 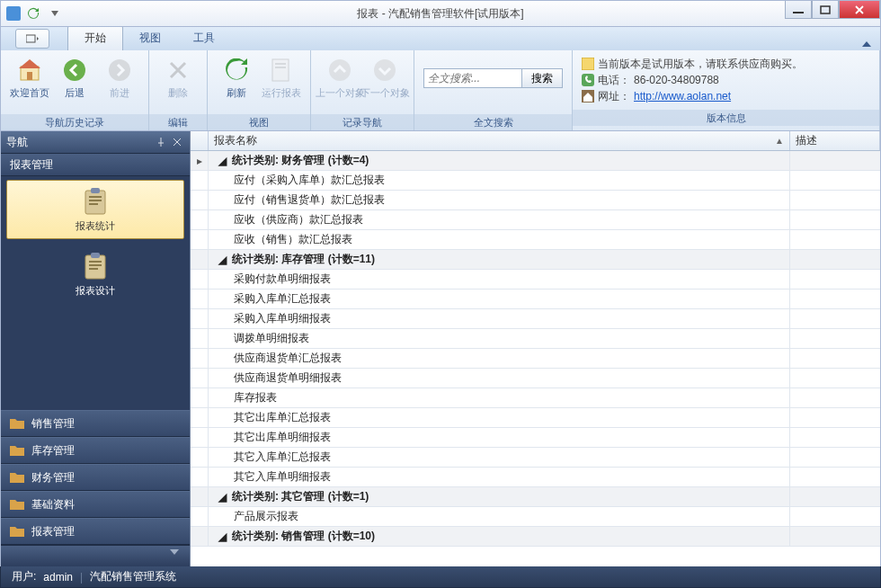 What do you see at coordinates (536, 537) in the screenshot?
I see `grid-group-row: ◢统计类别: 销售管理 (计数=10)` at bounding box center [536, 537].